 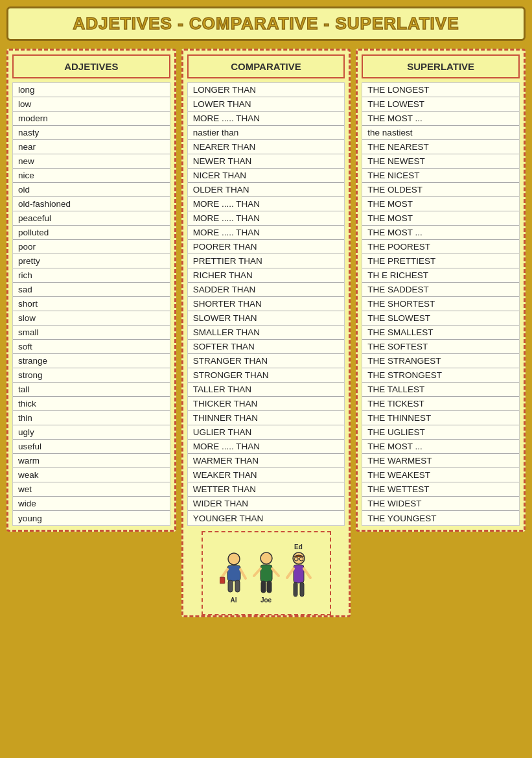 What do you see at coordinates (441, 432) in the screenshot?
I see `superlative-row: THE UGLIEST` at bounding box center [441, 432].